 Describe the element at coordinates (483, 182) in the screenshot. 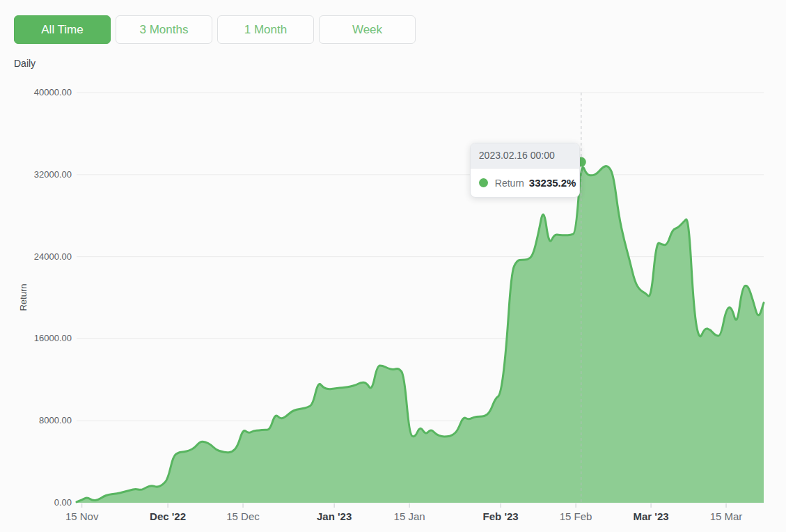

I see `series-marker-icon` at that location.